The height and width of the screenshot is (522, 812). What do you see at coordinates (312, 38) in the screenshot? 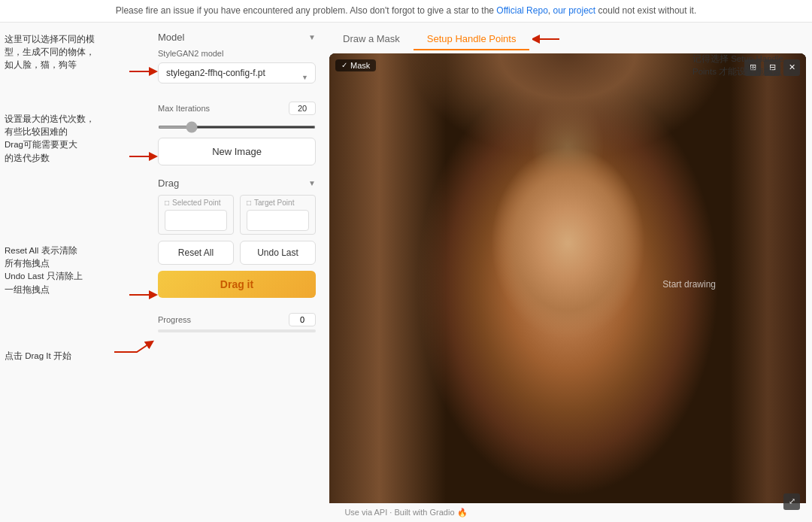
I see `model-dropdown-arrow: ▼` at bounding box center [312, 38].